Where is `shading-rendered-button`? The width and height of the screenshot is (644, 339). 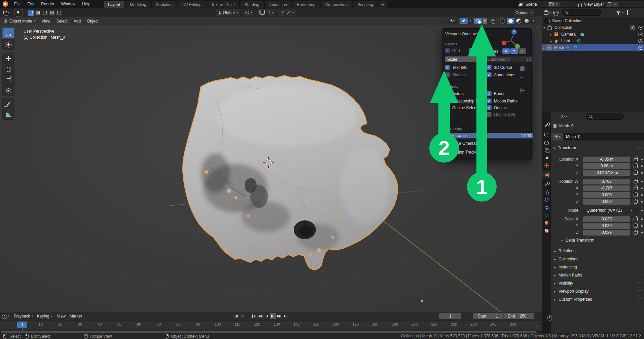 shading-rendered-button is located at coordinates (527, 21).